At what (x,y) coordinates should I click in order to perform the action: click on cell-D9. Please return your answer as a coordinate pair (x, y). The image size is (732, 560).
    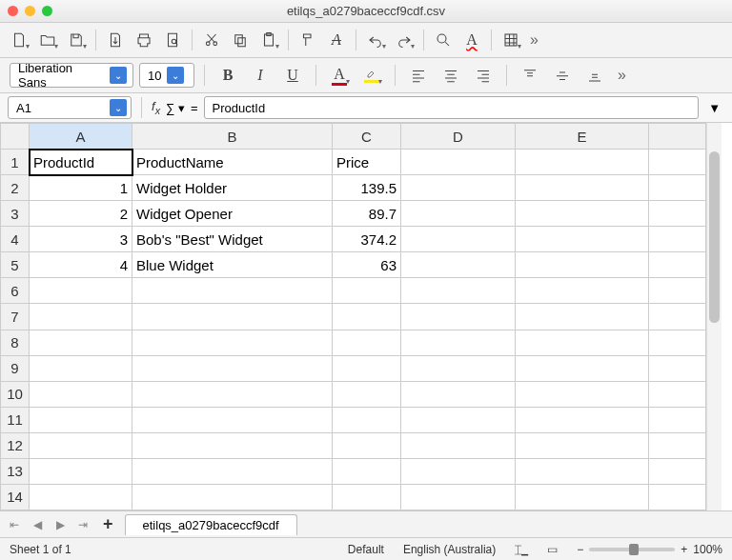
    Looking at the image, I should click on (458, 368).